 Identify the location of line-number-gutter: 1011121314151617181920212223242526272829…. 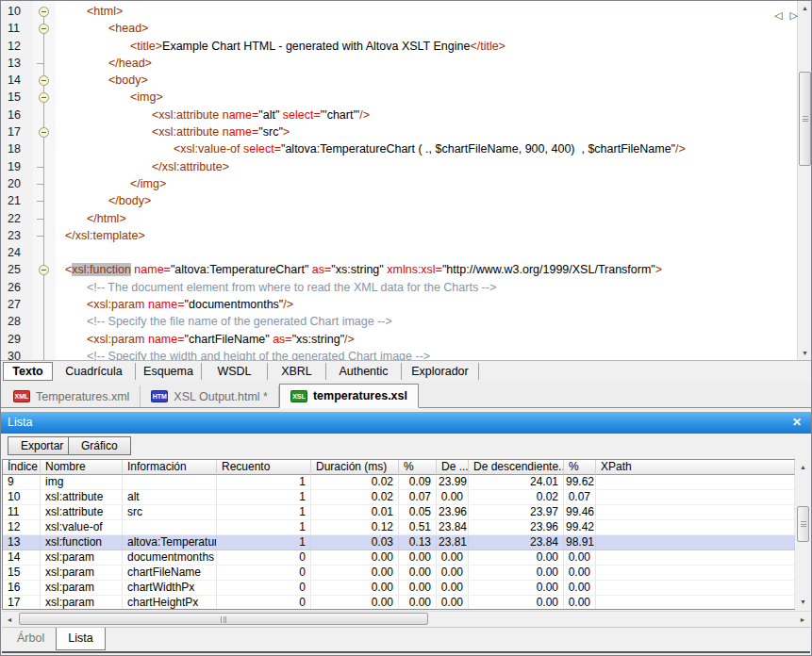
(17, 181).